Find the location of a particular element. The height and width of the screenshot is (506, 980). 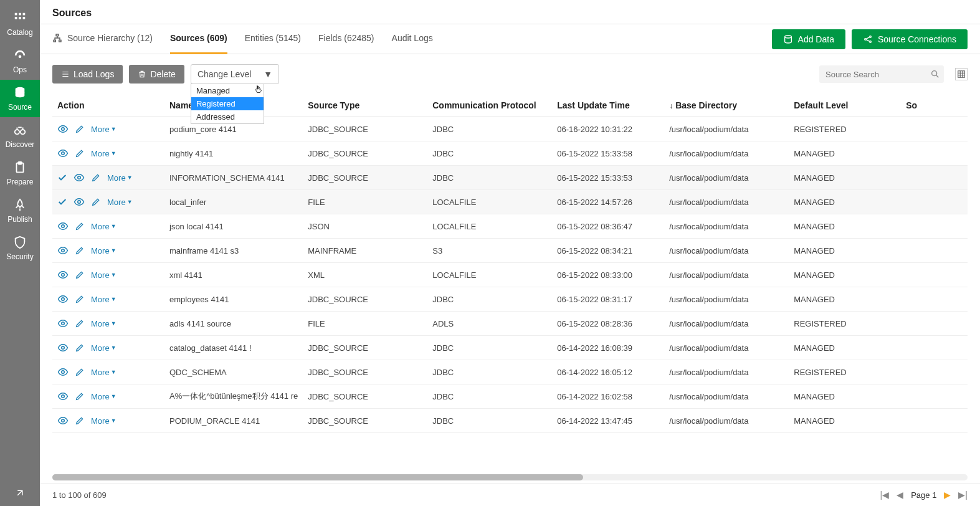

dropdown-item-addressed: Addressed is located at coordinates (227, 117).